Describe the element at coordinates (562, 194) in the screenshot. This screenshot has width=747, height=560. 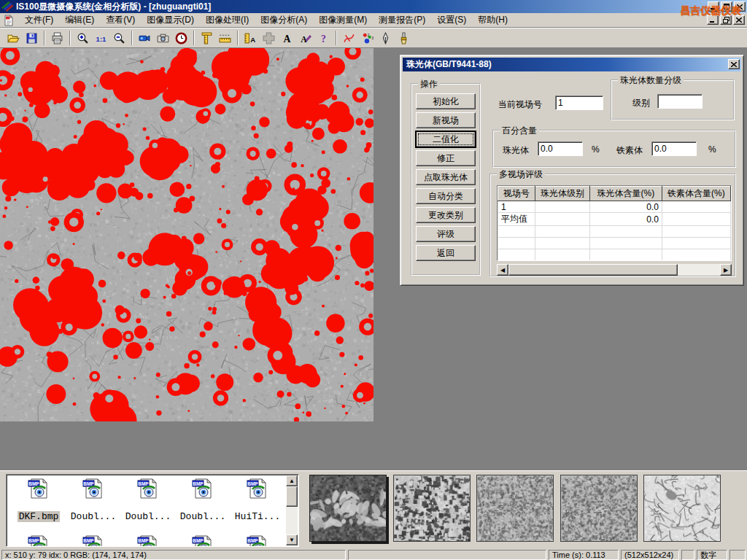
I see `table-header: 珠光体级别` at that location.